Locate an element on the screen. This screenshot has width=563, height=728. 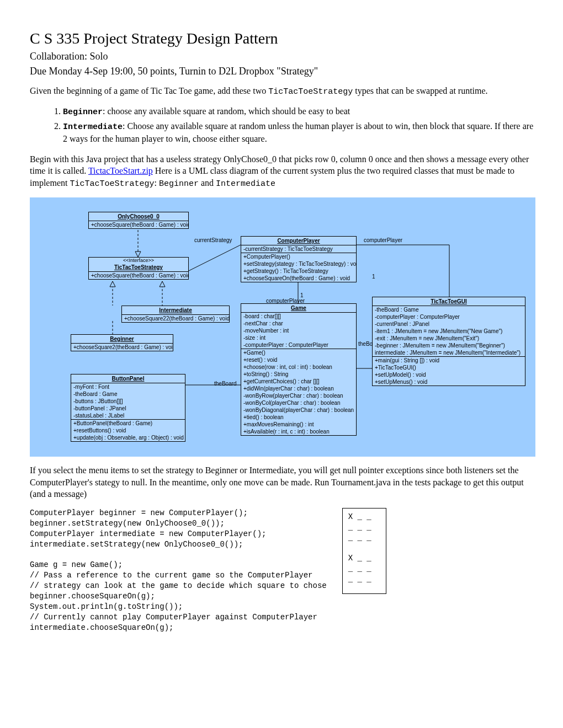
uml-class-beginner: Beginner +chooseSquare2(theBoard : Game)… is located at coordinates (122, 343).